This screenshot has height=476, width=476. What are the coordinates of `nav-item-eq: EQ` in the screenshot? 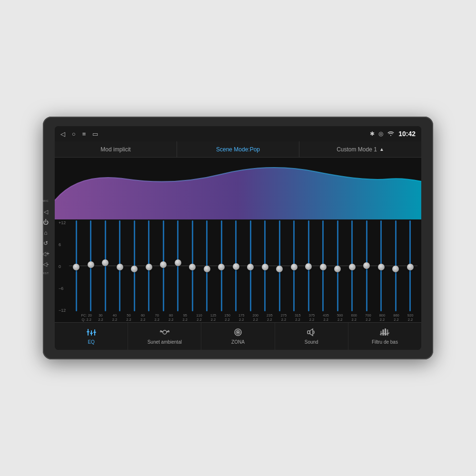 It's located at (91, 336).